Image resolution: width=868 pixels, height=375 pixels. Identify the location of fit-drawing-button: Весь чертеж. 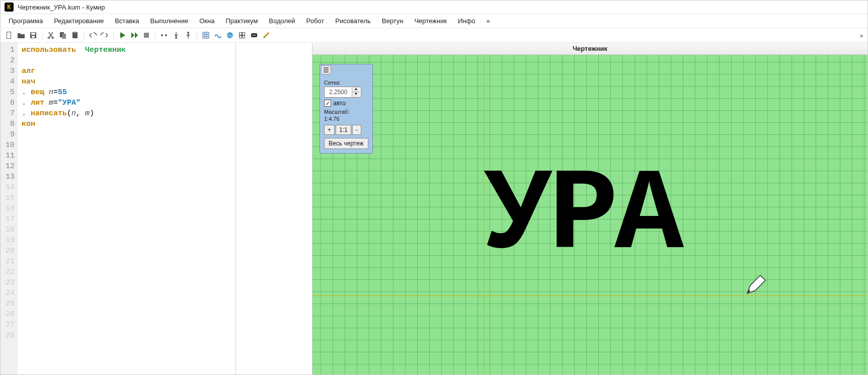
(346, 143).